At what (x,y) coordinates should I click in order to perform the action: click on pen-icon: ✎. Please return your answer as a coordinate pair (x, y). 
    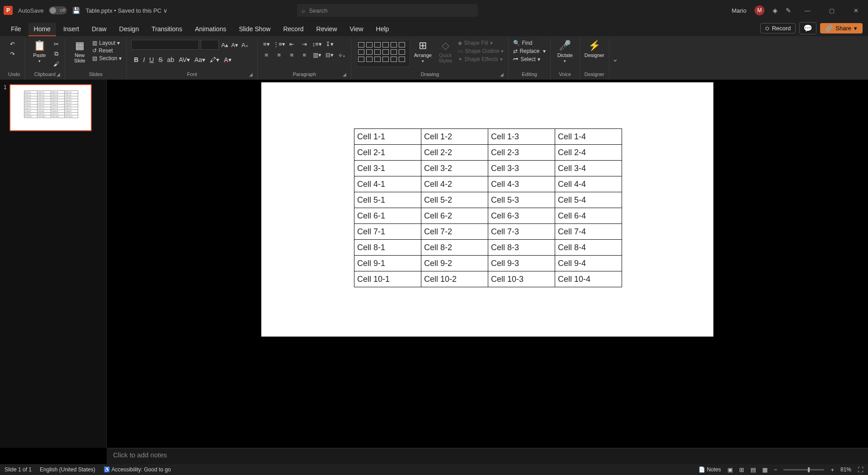
    Looking at the image, I should click on (788, 10).